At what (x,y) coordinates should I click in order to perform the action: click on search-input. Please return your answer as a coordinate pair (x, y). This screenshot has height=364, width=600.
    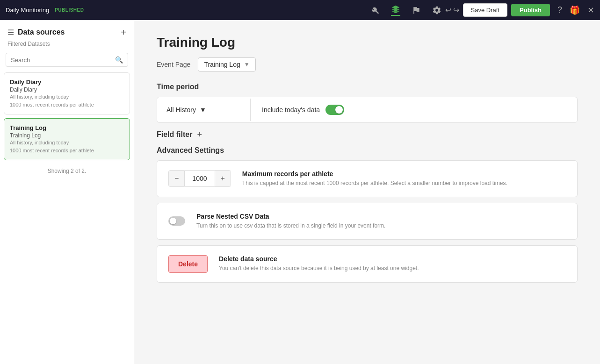
    Looking at the image, I should click on (61, 60).